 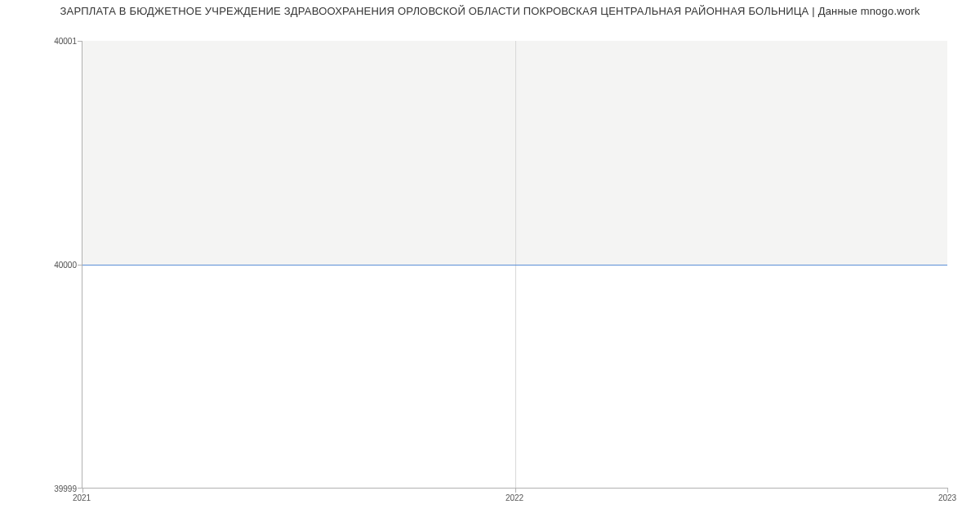 I want to click on chart-title: ЗАРПЛАТА В БЮДЖЕТНОЕ УЧРЕЖДЕНИЕ ЗДРАВООХ…, so click(x=490, y=11).